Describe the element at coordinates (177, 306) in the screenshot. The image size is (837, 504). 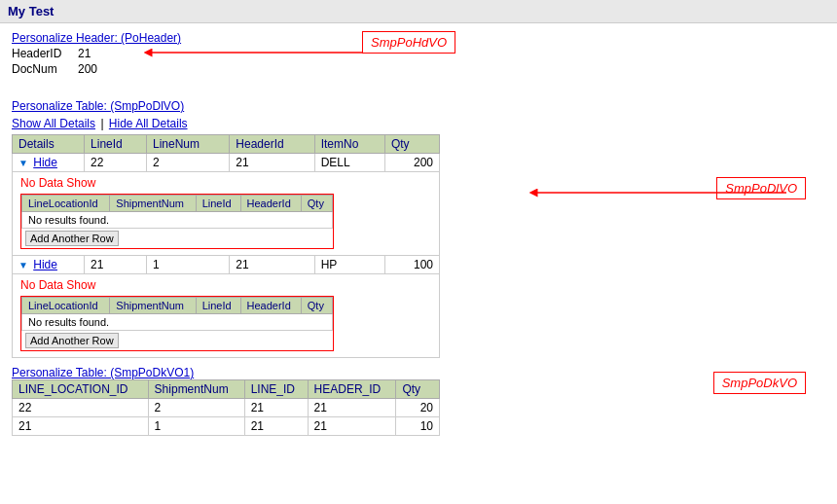
I see `inner-header-row-2: LineLocationId ShipmentNum LineId Header…` at that location.